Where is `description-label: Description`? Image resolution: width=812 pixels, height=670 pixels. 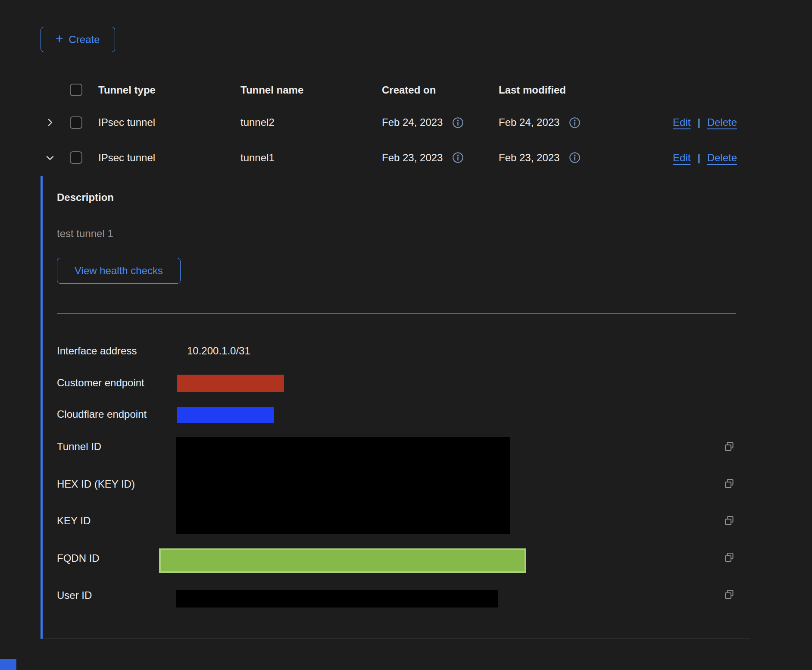 description-label: Description is located at coordinates (85, 197).